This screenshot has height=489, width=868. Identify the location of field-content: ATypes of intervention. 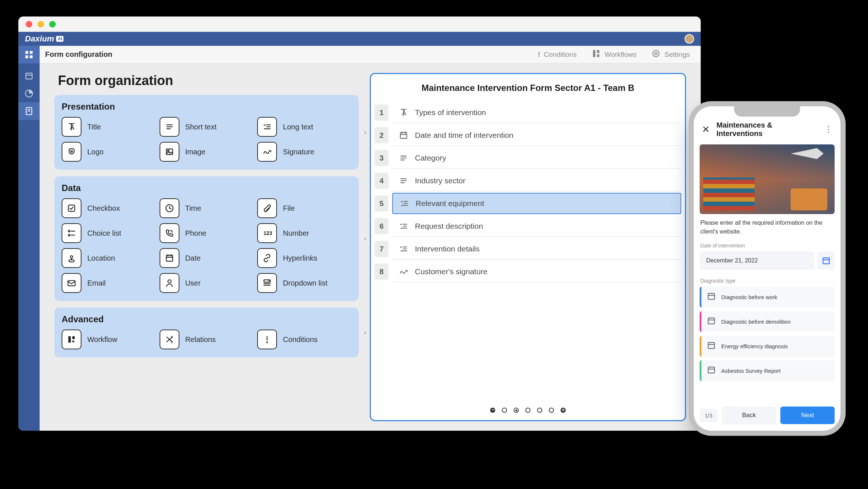
(537, 113).